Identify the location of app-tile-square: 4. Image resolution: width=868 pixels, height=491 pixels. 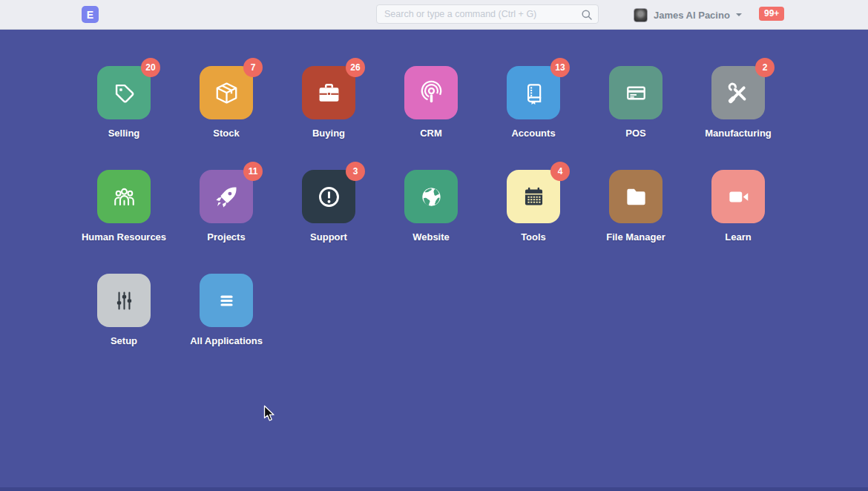
(533, 197).